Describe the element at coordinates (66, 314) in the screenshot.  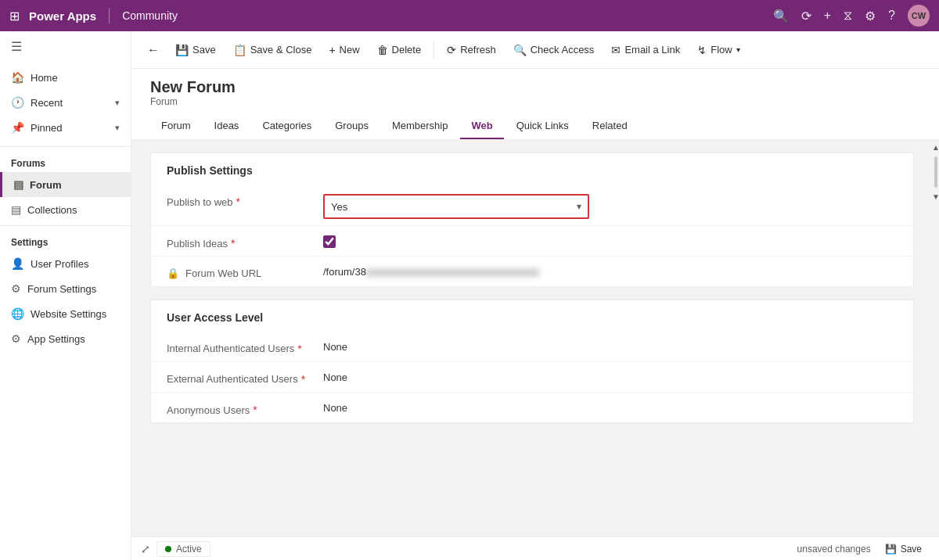
I see `sidebar-item-website-settings: 🌐 Website Settings` at that location.